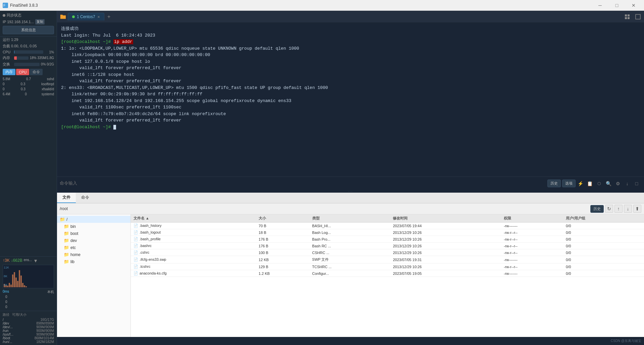 Image resolution: width=644 pixels, height=345 pixels. What do you see at coordinates (28, 58) in the screenshot?
I see `mem-stat: 内存 18% 335M/1.8G` at bounding box center [28, 58].